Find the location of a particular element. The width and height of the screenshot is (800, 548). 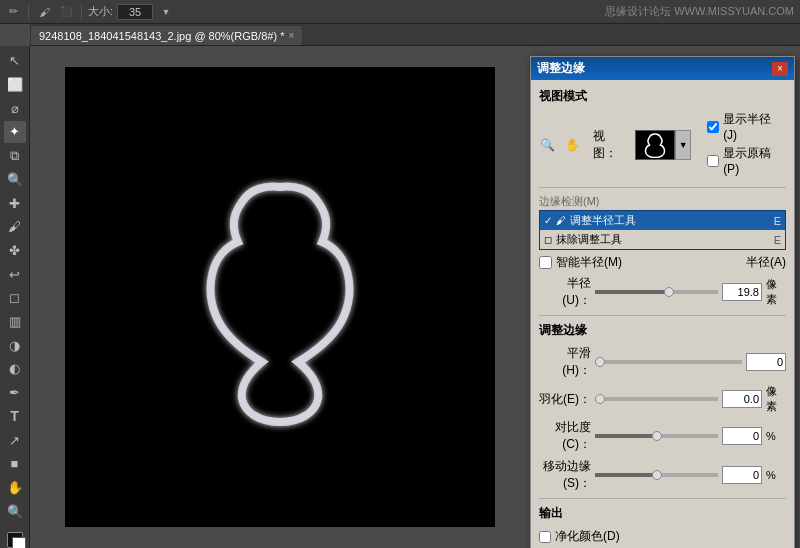

size-dropdown-icon: ▼ is located at coordinates (166, 12).